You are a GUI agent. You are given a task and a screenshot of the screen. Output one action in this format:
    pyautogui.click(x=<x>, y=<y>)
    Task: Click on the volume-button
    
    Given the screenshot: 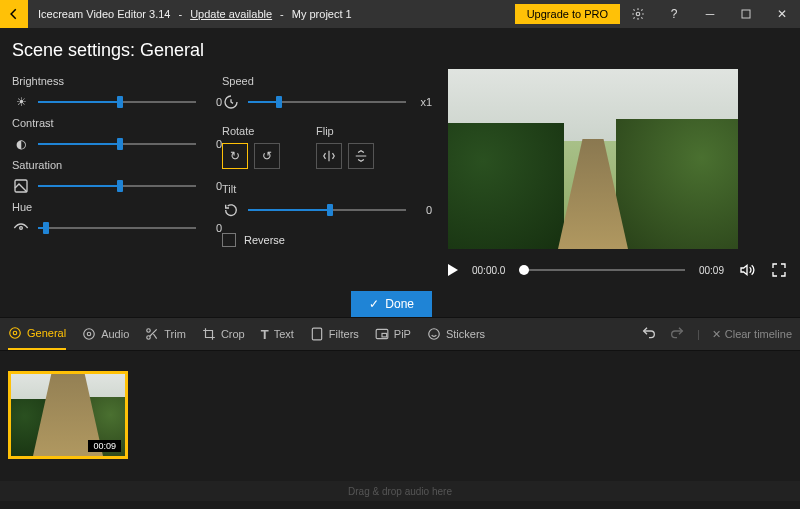 What is the action you would take?
    pyautogui.click(x=747, y=270)
    